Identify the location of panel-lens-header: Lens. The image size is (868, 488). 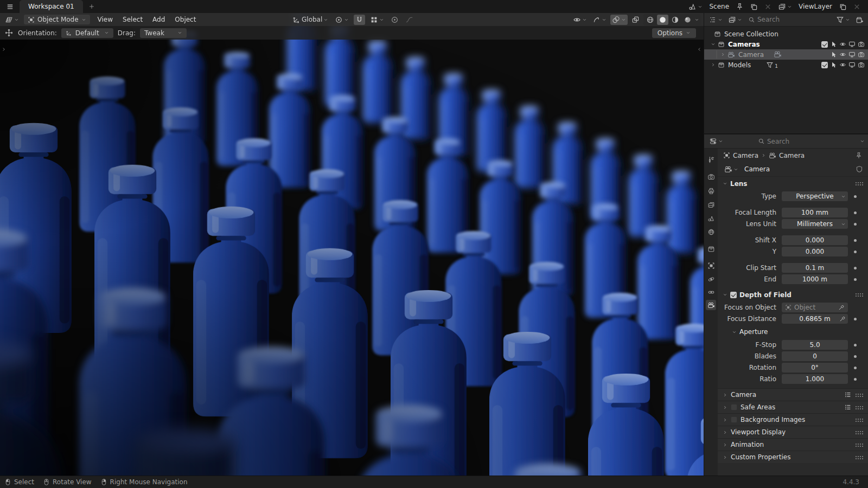
(793, 183).